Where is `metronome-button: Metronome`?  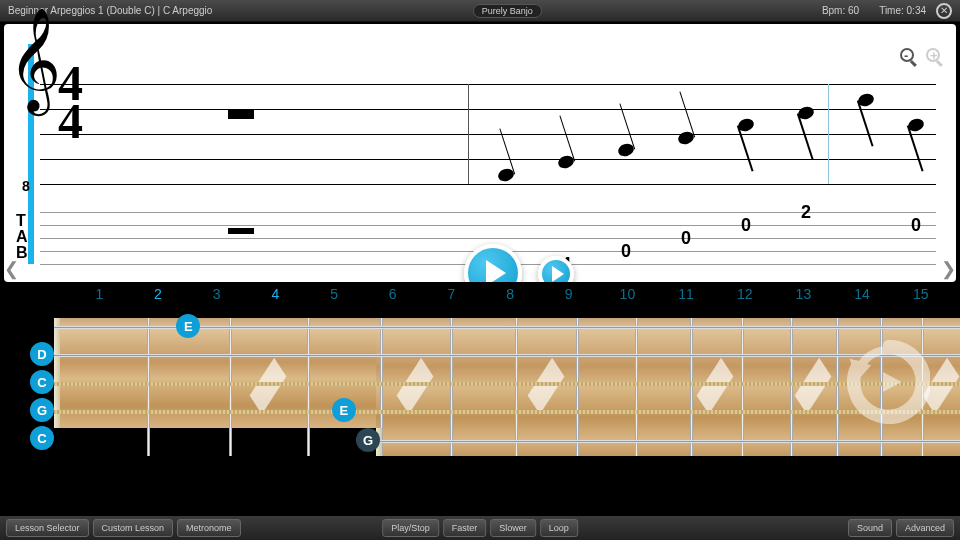 metronome-button: Metronome is located at coordinates (209, 528).